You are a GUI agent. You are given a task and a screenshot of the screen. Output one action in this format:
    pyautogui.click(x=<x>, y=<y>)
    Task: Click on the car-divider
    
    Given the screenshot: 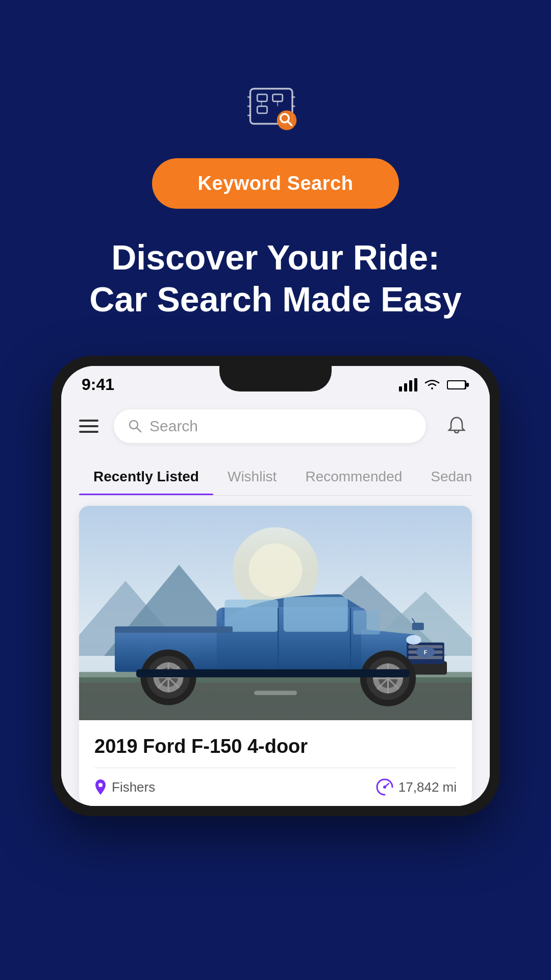 What is the action you would take?
    pyautogui.click(x=276, y=768)
    